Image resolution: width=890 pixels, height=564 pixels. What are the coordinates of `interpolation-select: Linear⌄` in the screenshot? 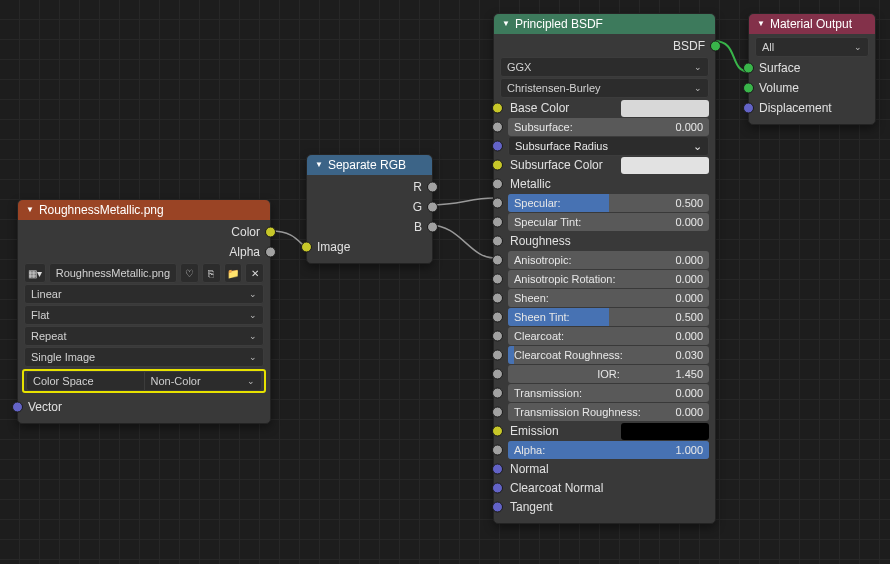 It's located at (144, 294).